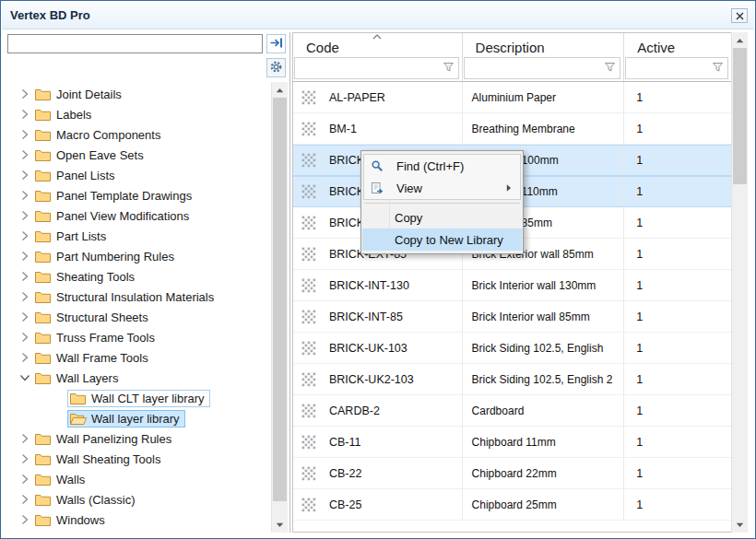 The width and height of the screenshot is (756, 539). What do you see at coordinates (135, 44) in the screenshot?
I see `search-input` at bounding box center [135, 44].